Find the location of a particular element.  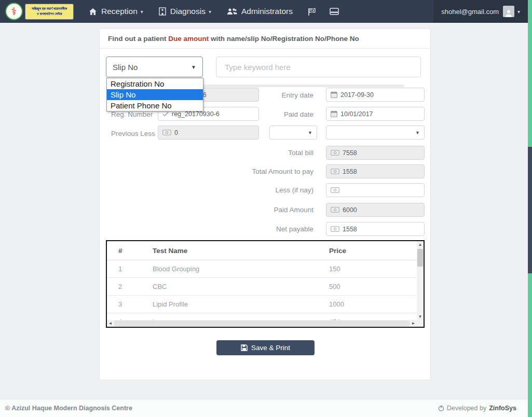

check-icon is located at coordinates (166, 114).